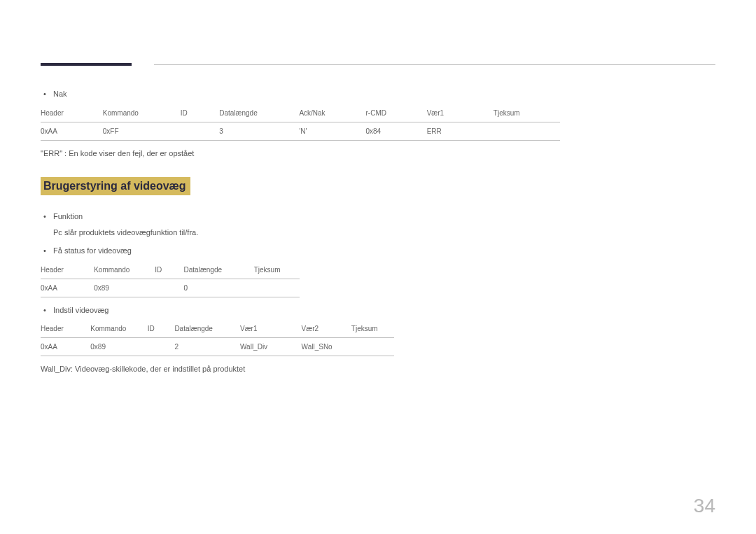 The height and width of the screenshot is (534, 756). I want to click on err-note: "ERR" : En kode viser den fejl, der er o…, so click(378, 154).